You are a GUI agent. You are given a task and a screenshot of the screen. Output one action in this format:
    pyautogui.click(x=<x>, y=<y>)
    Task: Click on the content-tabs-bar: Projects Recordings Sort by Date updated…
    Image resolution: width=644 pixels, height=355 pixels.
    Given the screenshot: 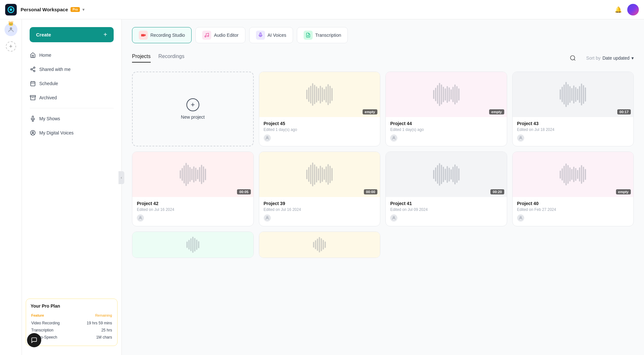 What is the action you would take?
    pyautogui.click(x=383, y=58)
    